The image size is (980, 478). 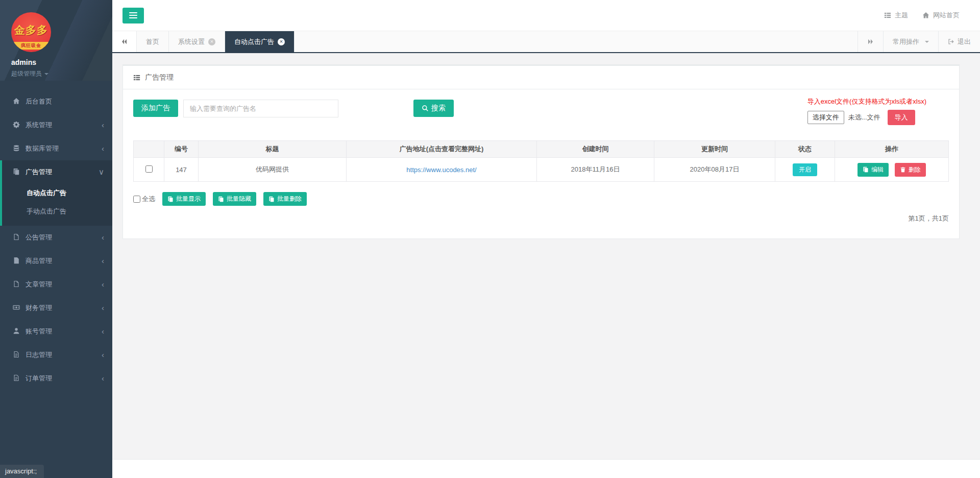 What do you see at coordinates (182, 170) in the screenshot?
I see `cell-id: 147` at bounding box center [182, 170].